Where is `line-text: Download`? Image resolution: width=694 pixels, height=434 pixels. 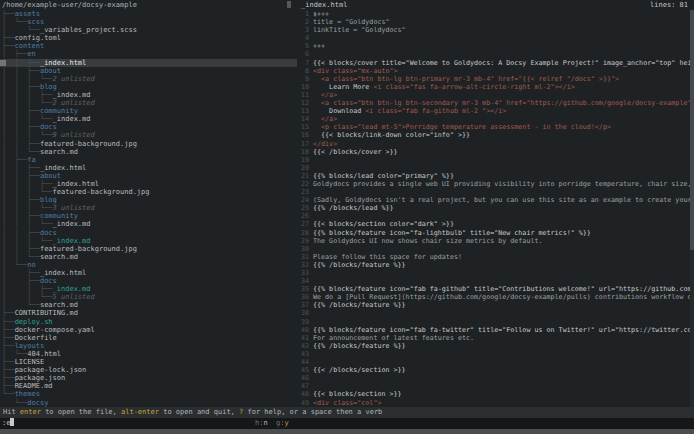 line-text: Download is located at coordinates (339, 111).